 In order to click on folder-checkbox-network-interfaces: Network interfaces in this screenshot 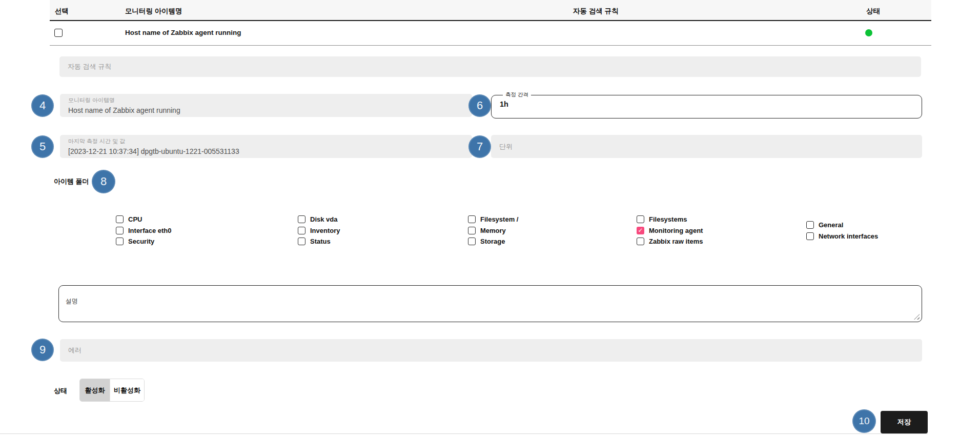, I will do `click(842, 236)`.